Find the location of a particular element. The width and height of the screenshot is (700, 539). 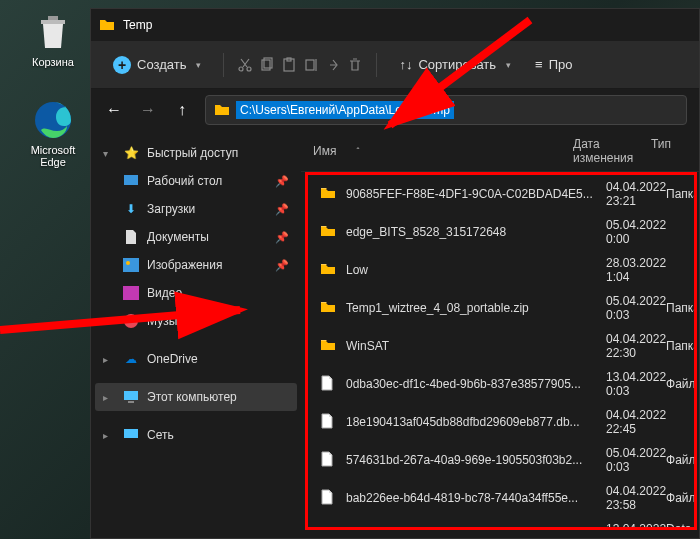

file-row: bc3902d8132f43e3ae086a009979fa8813.04.20… is located at coordinates (501, 524).